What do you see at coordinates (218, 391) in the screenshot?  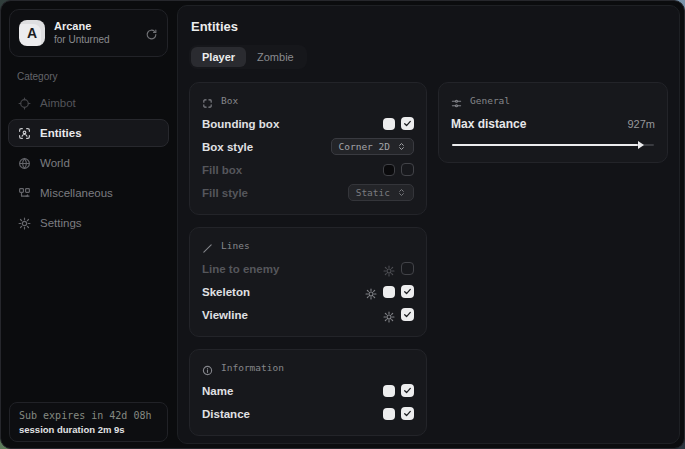 I see `row-label: Name` at bounding box center [218, 391].